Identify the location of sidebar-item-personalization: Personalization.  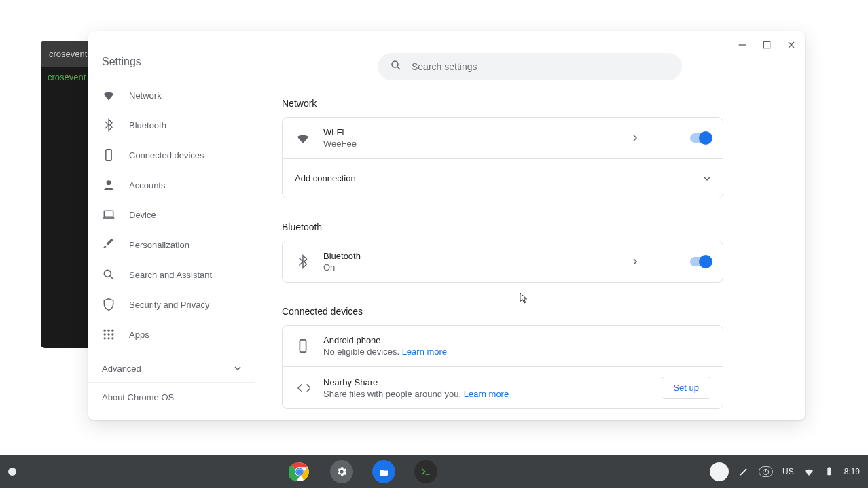
(171, 245).